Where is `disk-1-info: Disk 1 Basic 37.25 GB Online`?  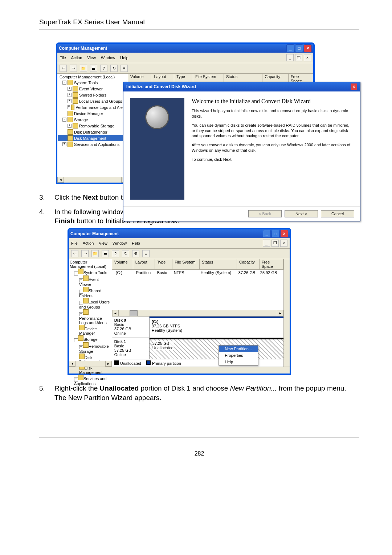 disk-1-info: Disk 1 Basic 37.25 GB Online is located at coordinates (131, 348).